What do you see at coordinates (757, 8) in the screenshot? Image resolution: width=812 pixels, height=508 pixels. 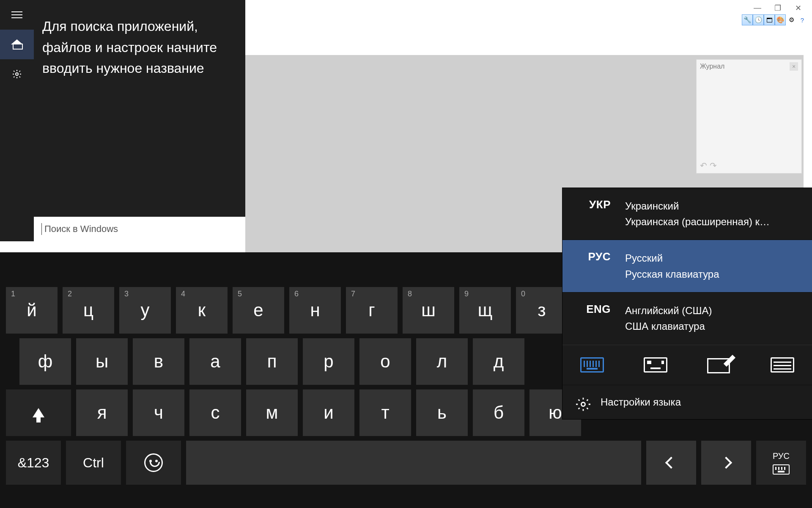 I see `minimize-button: —` at bounding box center [757, 8].